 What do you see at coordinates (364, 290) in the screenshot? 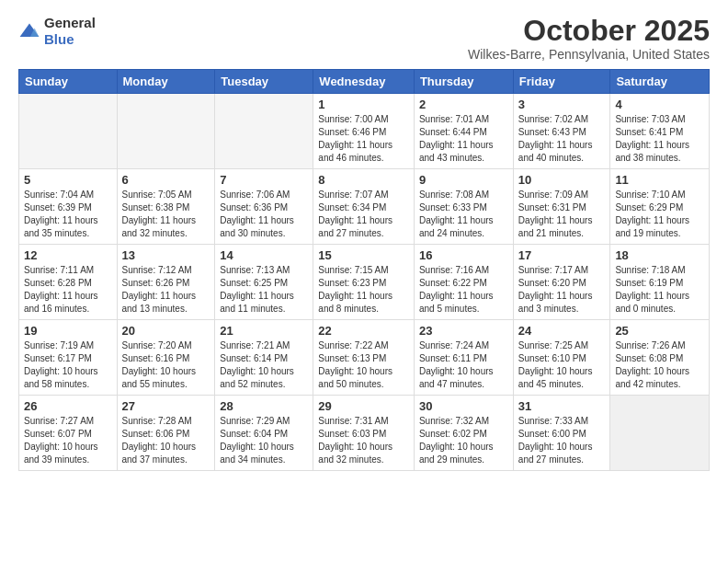
I see `day-info: Sunrise: 7:15 AMSunset: 6:23 PMDaylight:…` at bounding box center [364, 290].